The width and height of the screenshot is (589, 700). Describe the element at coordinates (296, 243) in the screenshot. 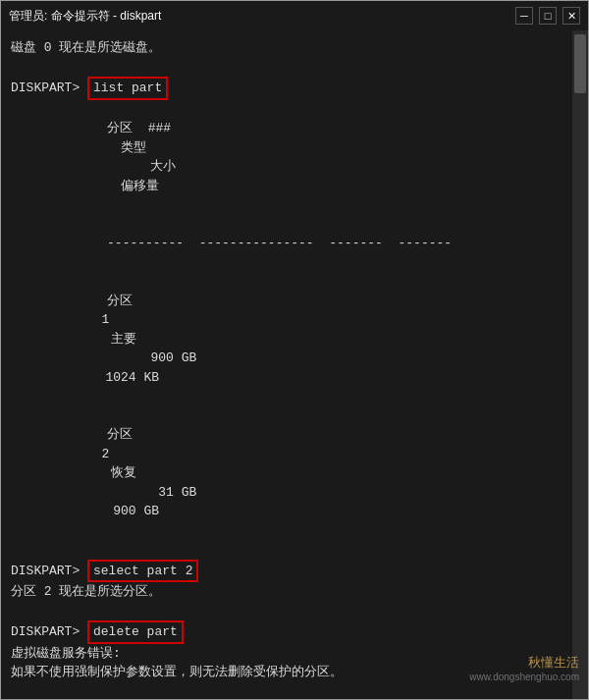

I see `table-sep-line: ---------- --------------- ------- -----…` at that location.